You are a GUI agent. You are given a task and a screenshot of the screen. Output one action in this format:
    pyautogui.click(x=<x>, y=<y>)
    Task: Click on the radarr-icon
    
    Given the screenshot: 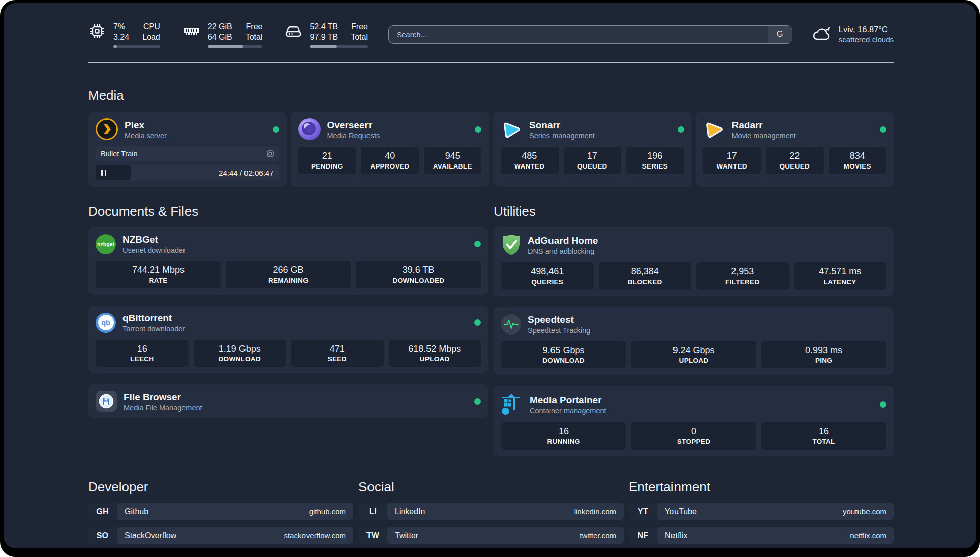 What is the action you would take?
    pyautogui.click(x=714, y=129)
    